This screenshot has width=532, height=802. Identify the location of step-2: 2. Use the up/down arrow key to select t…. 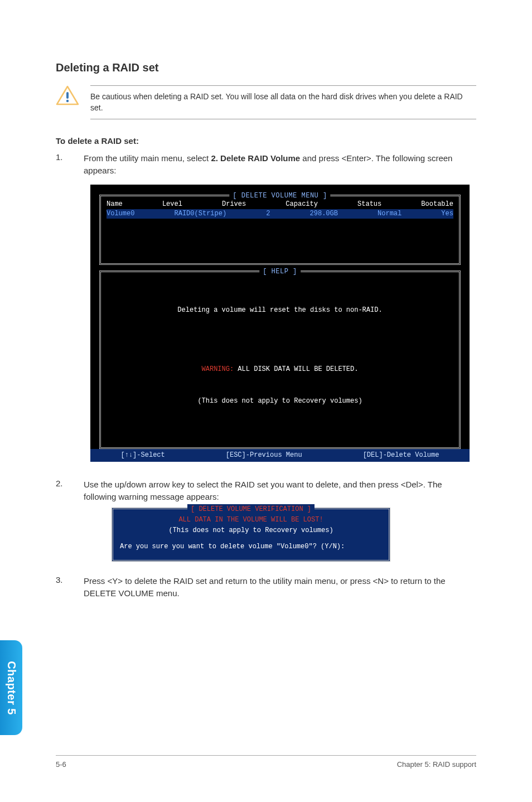
(266, 520).